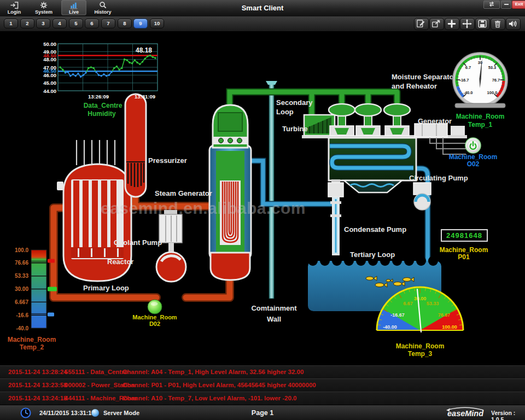 This screenshot has width=525, height=420. What do you see at coordinates (262, 399) in the screenshot?
I see `alarm-row: 2015-11-24 13:24:18 444111 - Machine_Roo…` at bounding box center [262, 399].